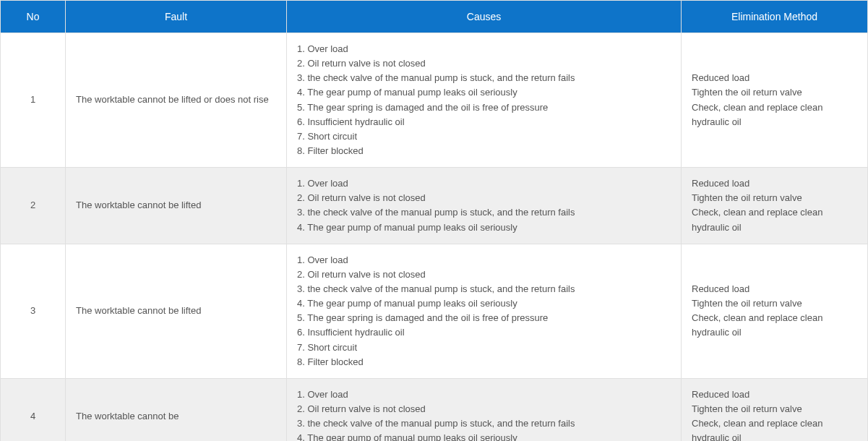 This screenshot has height=441, width=868. Describe the element at coordinates (33, 409) in the screenshot. I see `cell-no: 4` at that location.